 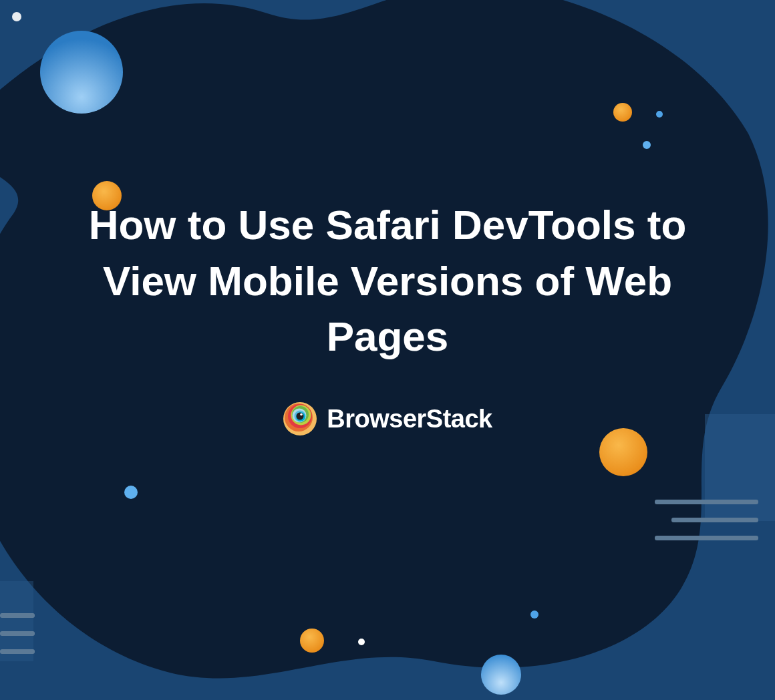 I want to click on browserstack-logo-icon, so click(x=300, y=419).